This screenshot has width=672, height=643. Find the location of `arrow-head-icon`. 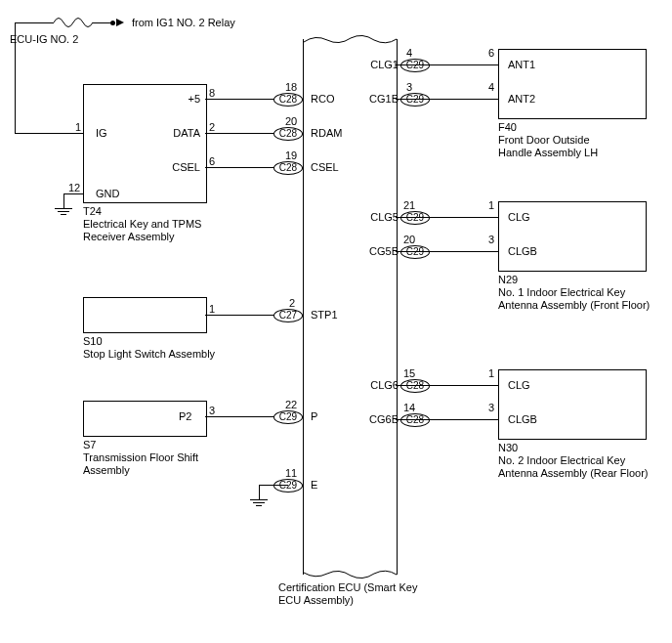

arrow-head-icon is located at coordinates (120, 22).